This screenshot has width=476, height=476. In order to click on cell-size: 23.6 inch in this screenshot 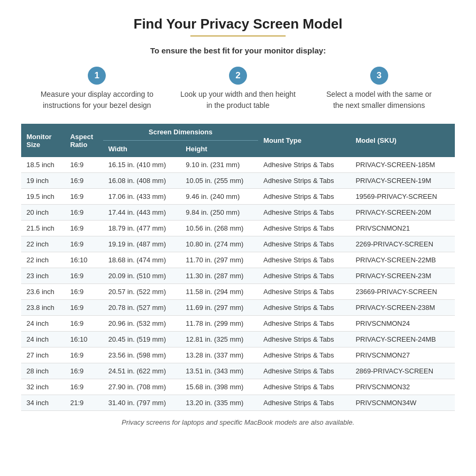, I will do `click(43, 292)`.